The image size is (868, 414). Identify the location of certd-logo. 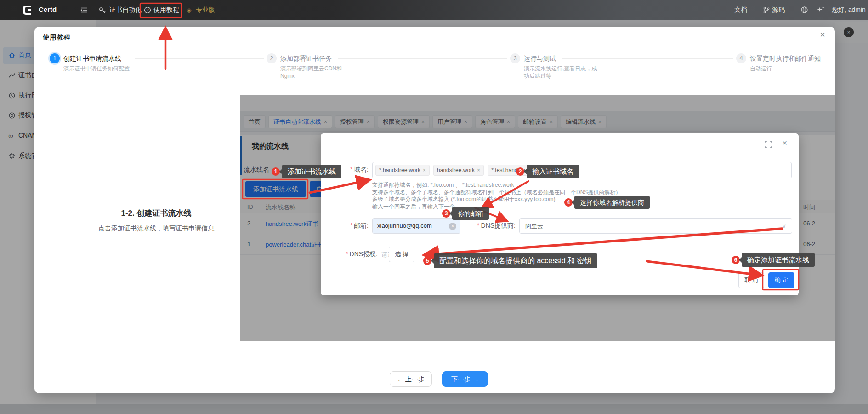
(28, 10).